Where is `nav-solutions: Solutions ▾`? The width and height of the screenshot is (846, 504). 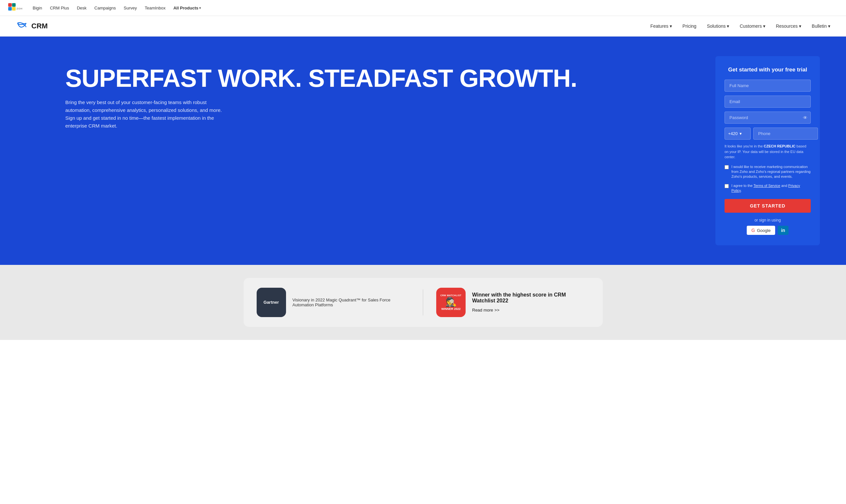 nav-solutions: Solutions ▾ is located at coordinates (718, 26).